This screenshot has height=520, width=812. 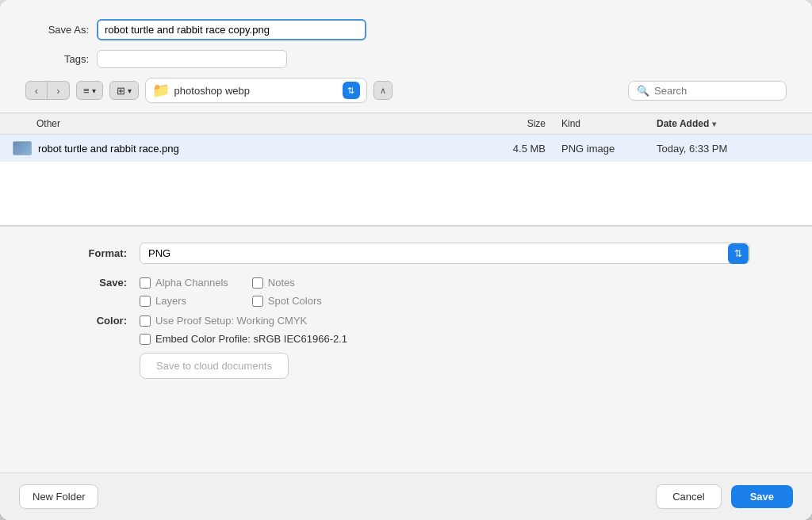 I want to click on notes-label: Notes, so click(x=282, y=282).